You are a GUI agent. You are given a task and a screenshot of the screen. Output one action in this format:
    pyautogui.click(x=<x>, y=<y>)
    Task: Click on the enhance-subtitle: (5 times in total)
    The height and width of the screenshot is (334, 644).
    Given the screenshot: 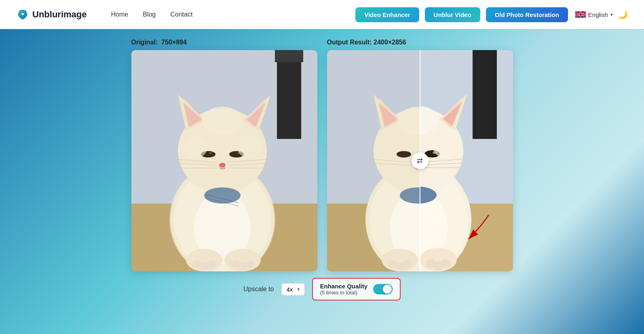 What is the action you would take?
    pyautogui.click(x=344, y=292)
    